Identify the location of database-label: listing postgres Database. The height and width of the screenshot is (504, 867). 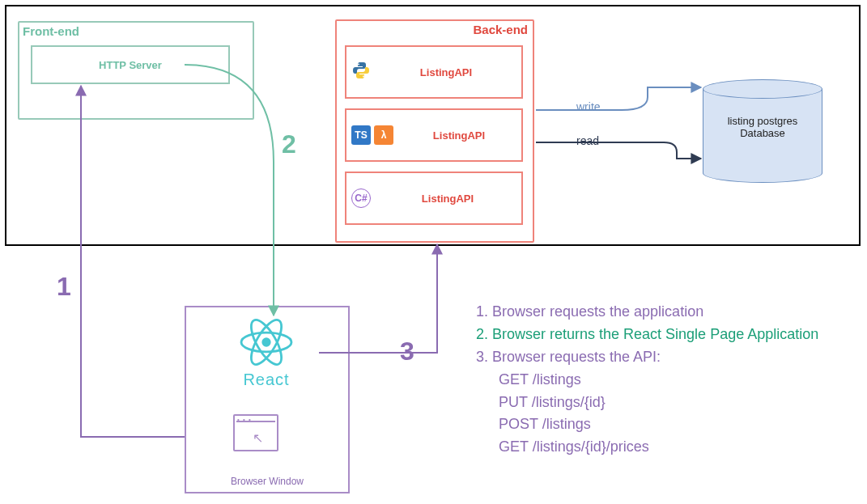
(763, 127).